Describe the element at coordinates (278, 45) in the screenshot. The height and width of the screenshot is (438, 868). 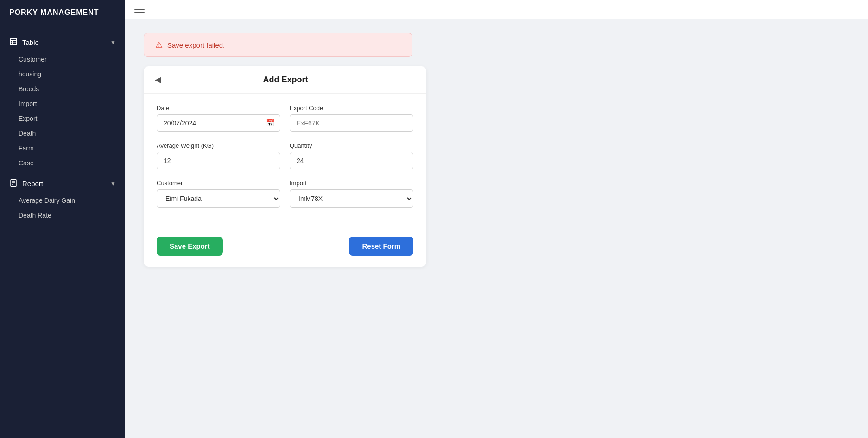
I see `alert-error: ⚠ Save export failed.` at that location.